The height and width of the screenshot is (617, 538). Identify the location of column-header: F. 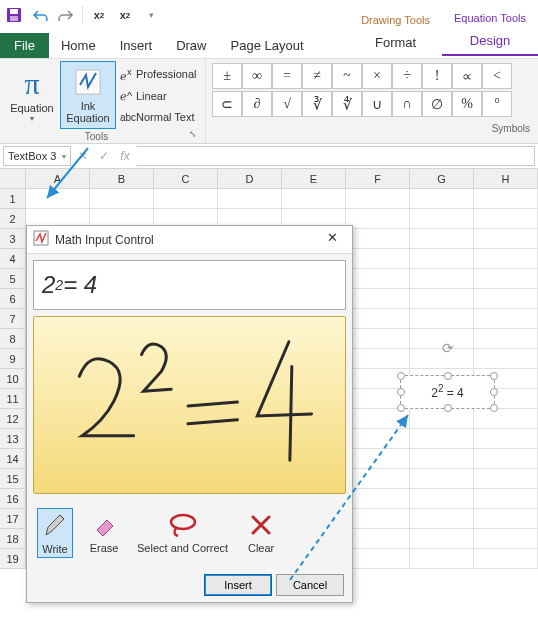
(378, 178).